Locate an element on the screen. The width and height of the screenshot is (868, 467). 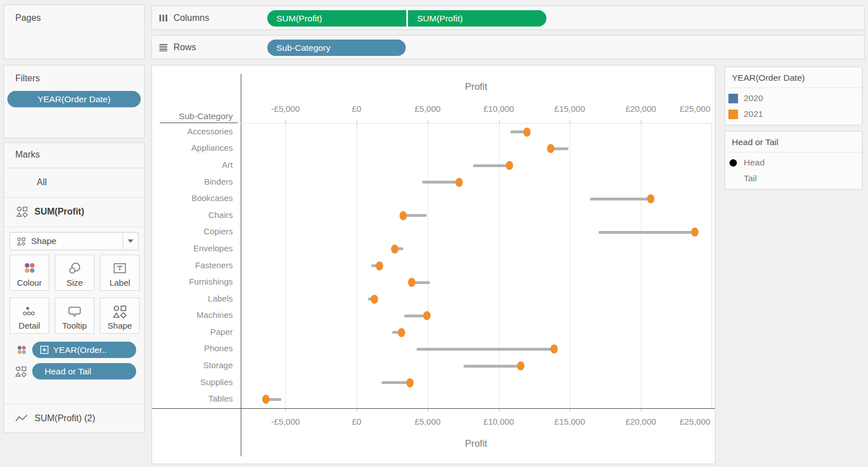
label-button: Label is located at coordinates (120, 273).